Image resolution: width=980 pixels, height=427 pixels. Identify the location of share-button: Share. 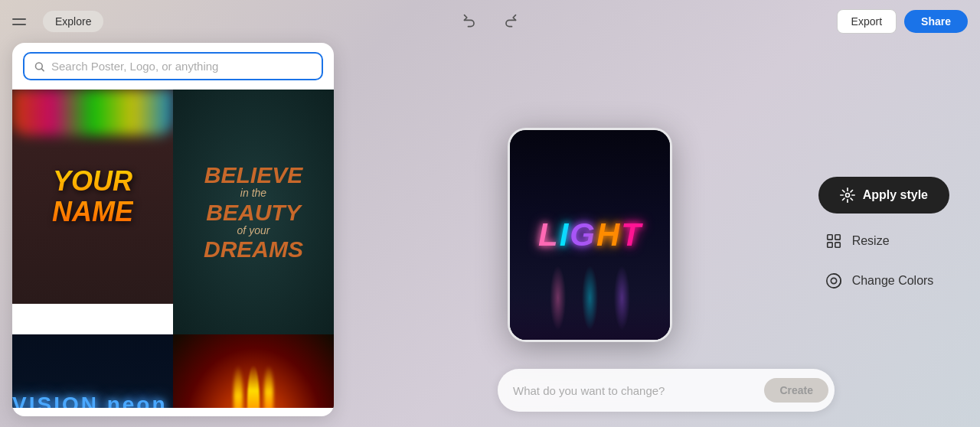
(936, 21).